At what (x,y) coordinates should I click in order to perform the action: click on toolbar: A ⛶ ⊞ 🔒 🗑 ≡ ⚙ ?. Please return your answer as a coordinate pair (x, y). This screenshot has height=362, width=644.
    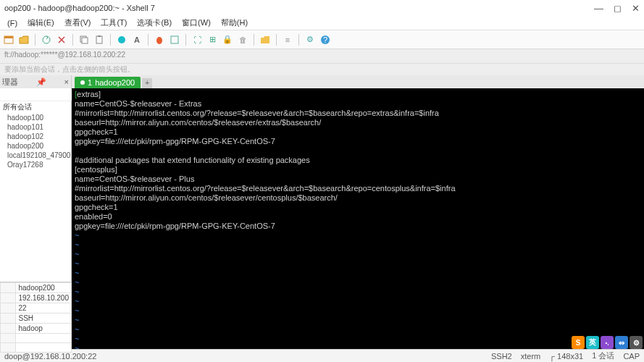
    Looking at the image, I should click on (322, 40).